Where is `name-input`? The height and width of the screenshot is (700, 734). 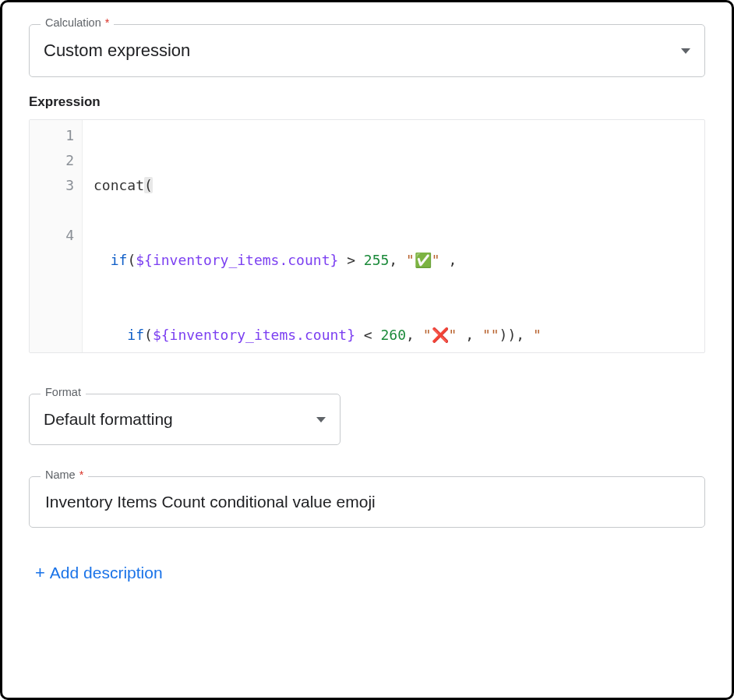
name-input is located at coordinates (367, 502).